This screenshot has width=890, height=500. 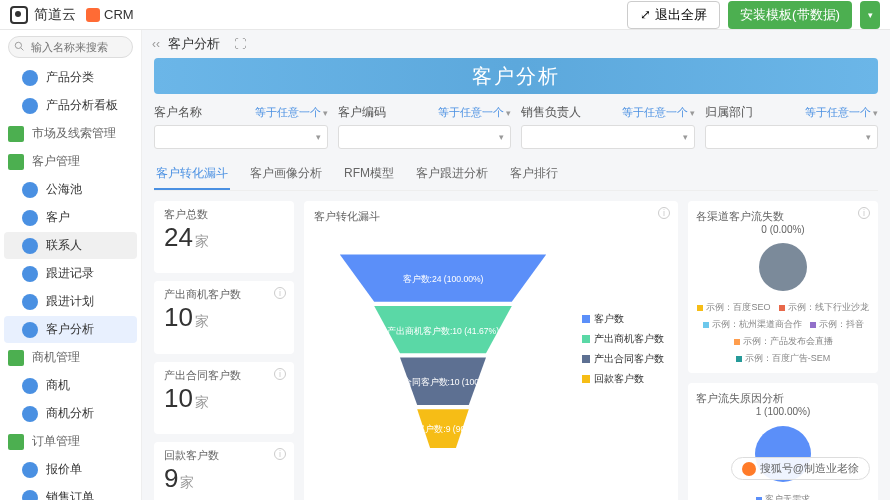 What do you see at coordinates (369, 174) in the screenshot?
I see `tab: RFM模型` at bounding box center [369, 174].